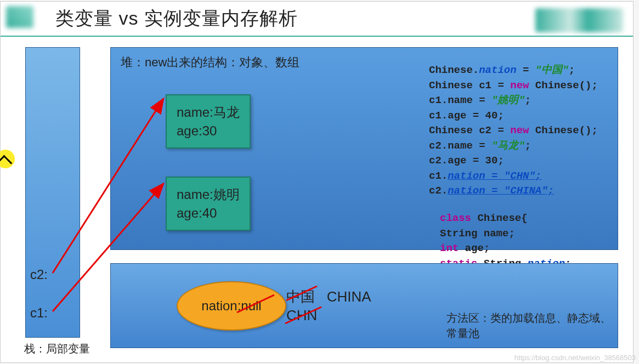  What do you see at coordinates (208, 131) in the screenshot?
I see `obj1-age: age:30` at bounding box center [208, 131].